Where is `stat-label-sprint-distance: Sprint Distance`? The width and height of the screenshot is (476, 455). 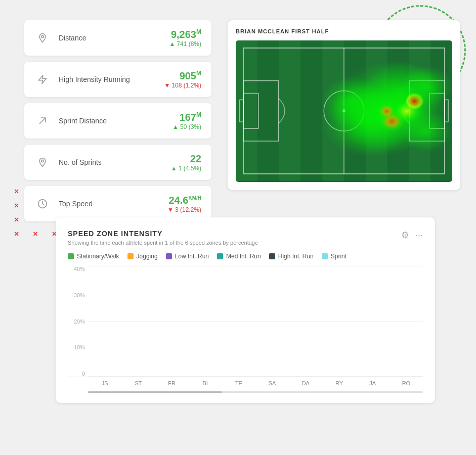 stat-label-sprint-distance: Sprint Distance is located at coordinates (115, 121).